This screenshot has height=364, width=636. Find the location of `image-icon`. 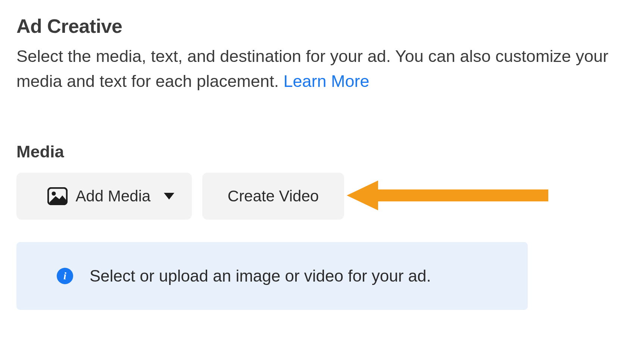

image-icon is located at coordinates (57, 196).